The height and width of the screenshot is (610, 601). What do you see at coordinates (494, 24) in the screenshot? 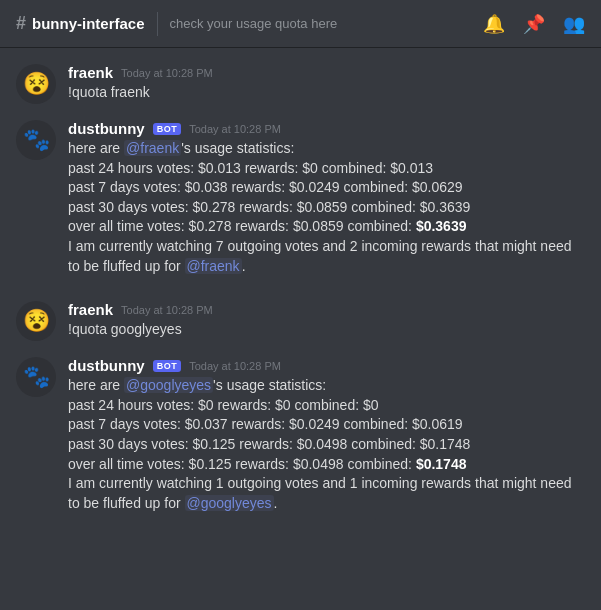
I see `bell-icon: 🔔` at bounding box center [494, 24].